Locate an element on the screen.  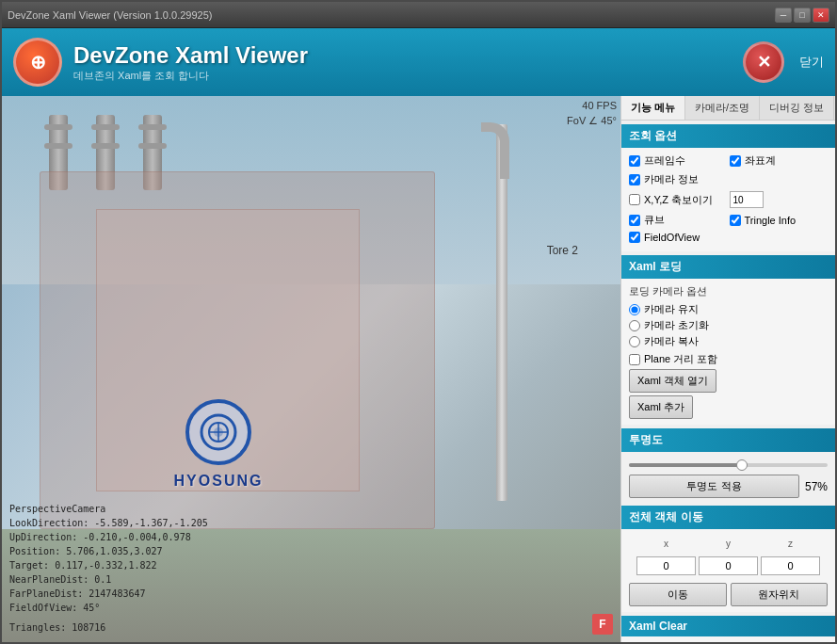
radio-init-row: 카메라 초기화 is located at coordinates (729, 326).